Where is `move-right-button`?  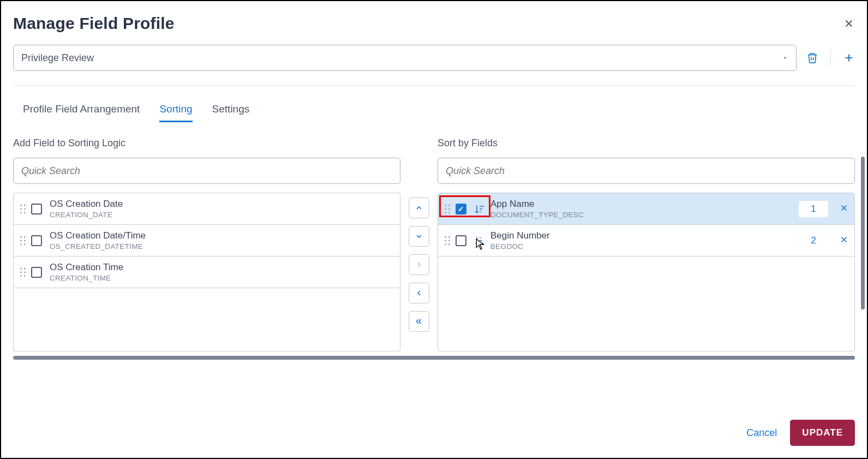 move-right-button is located at coordinates (419, 265).